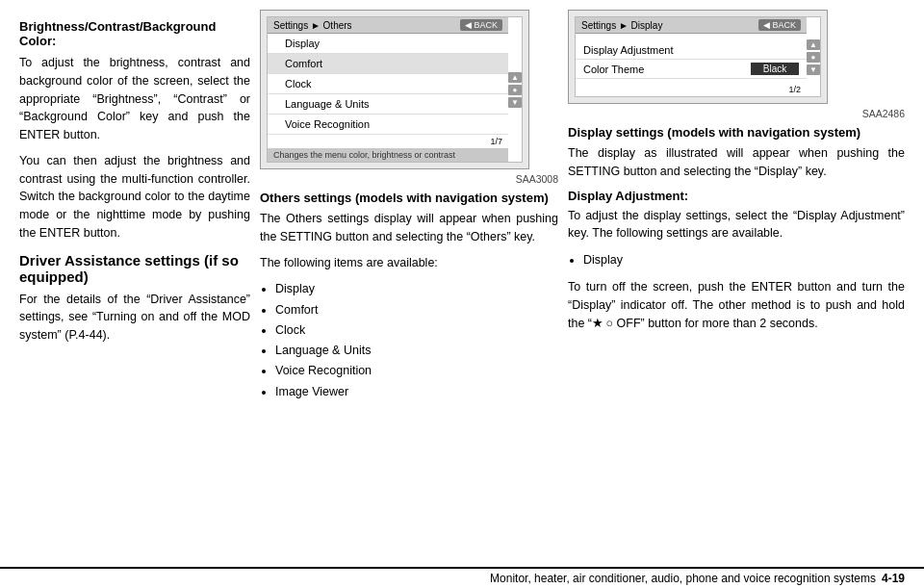 The image size is (924, 588). Describe the element at coordinates (388, 85) in the screenshot. I see `menu-item-clock: Clock` at that location.